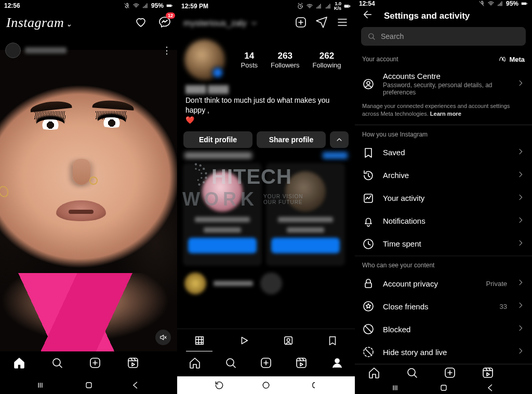 This screenshot has width=532, height=394. I want to click on row-your-activity: Your activity, so click(444, 198).